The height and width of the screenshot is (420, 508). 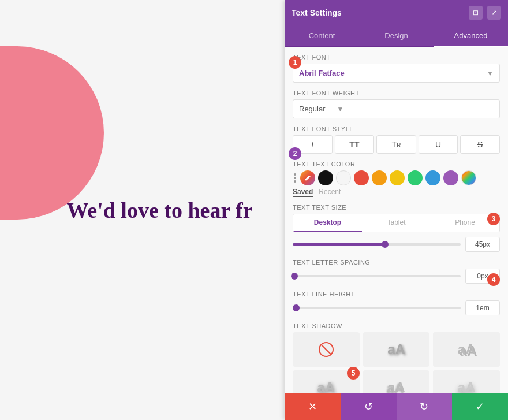 What do you see at coordinates (397, 350) in the screenshot?
I see `shadow-style-1: aA` at bounding box center [397, 350].